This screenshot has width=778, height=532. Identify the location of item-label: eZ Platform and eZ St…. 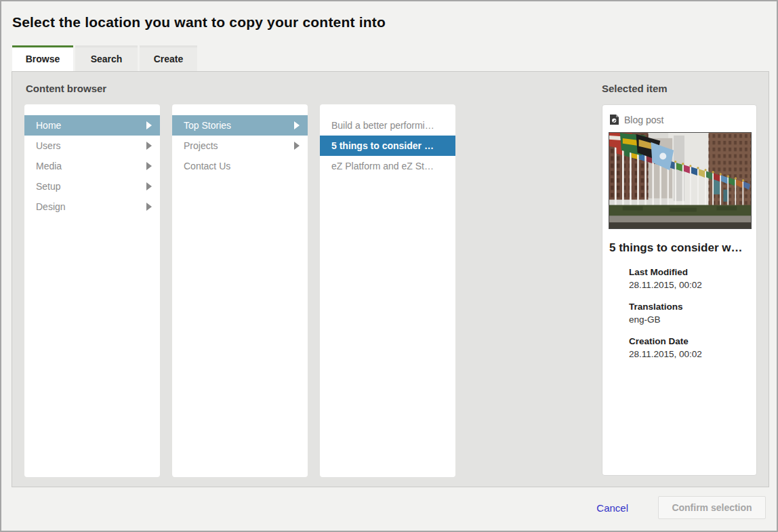
(382, 166).